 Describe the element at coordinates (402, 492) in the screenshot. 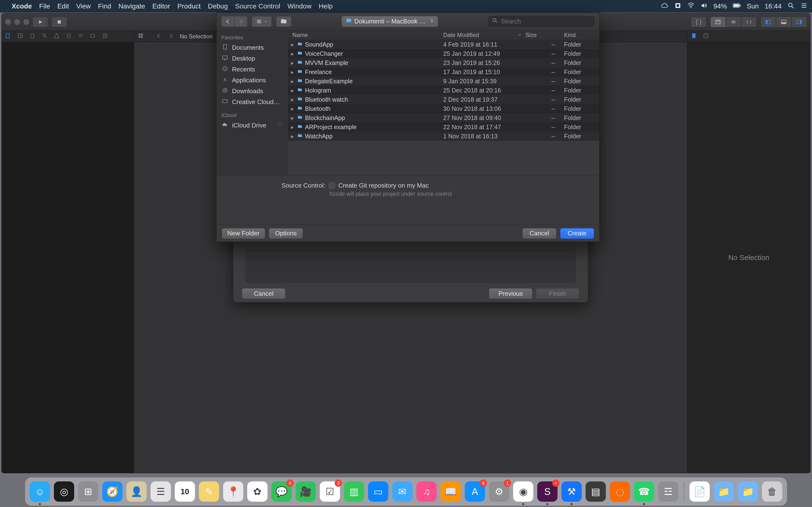

I see `dock-app-mail: ✉` at that location.